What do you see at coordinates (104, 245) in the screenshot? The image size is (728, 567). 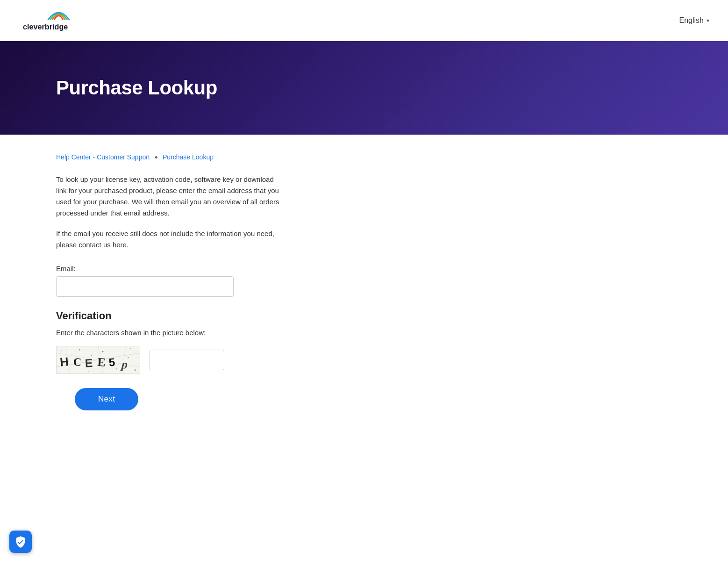 I see `contact-us-link: contact us here.` at bounding box center [104, 245].